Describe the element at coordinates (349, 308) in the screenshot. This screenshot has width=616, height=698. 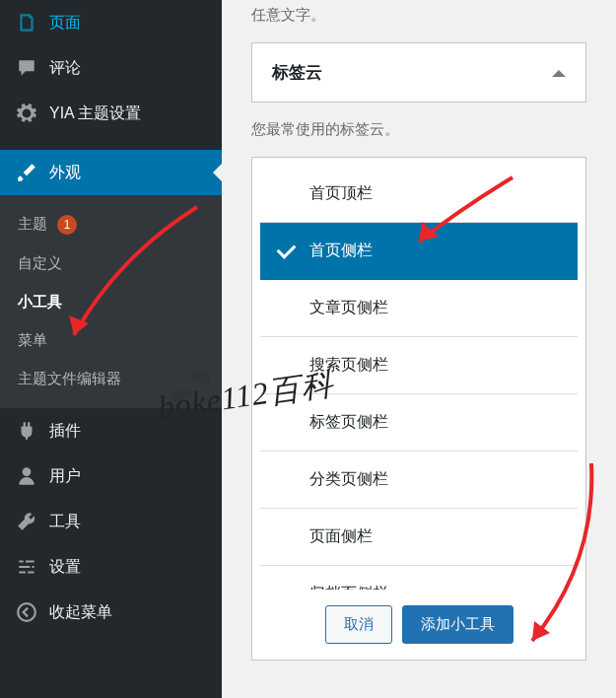
I see `option-label: 文章页侧栏` at that location.